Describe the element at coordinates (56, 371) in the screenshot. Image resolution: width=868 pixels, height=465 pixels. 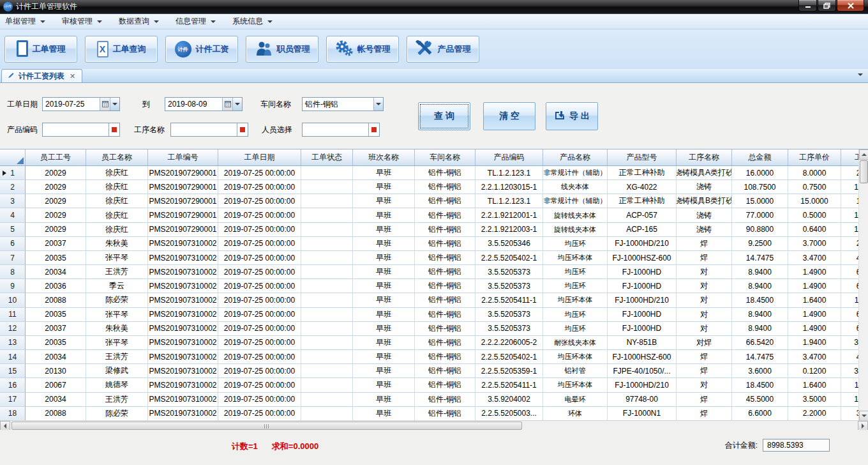
I see `grid-cell: 20130` at that location.